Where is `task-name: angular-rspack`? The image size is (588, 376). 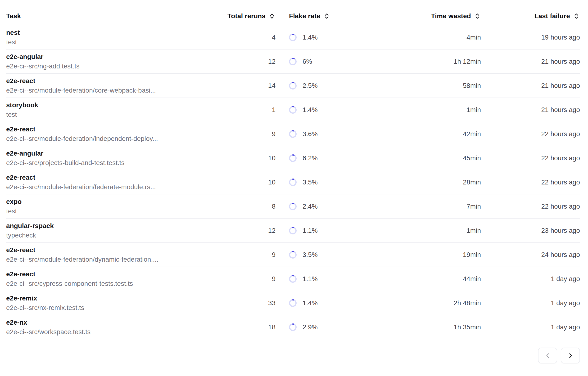 task-name: angular-rspack is located at coordinates (113, 226).